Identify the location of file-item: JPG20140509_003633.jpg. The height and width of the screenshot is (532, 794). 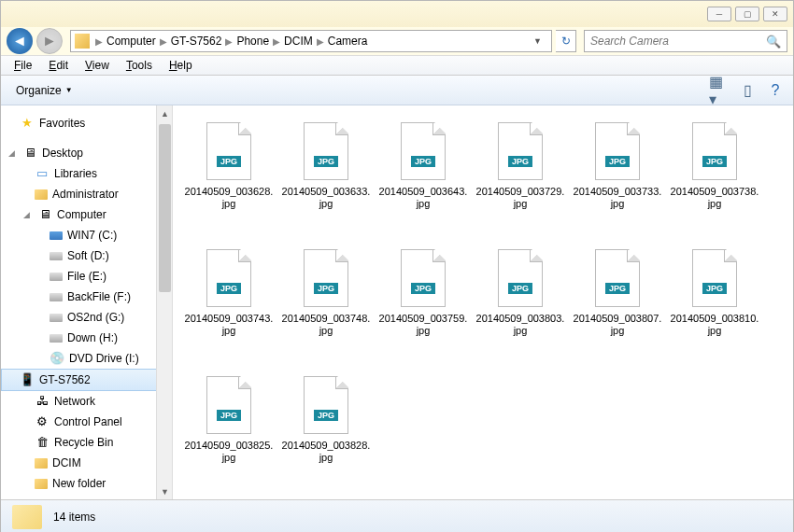
(326, 180).